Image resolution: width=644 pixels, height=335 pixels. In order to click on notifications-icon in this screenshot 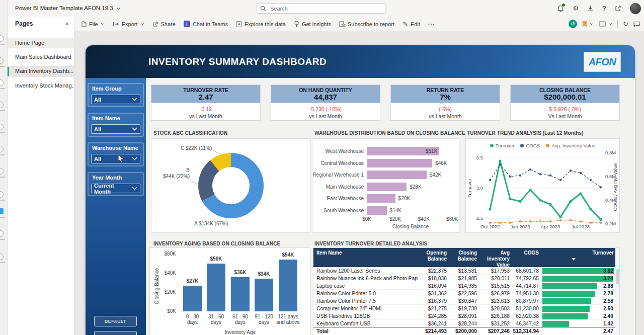, I will do `click(560, 9)`.